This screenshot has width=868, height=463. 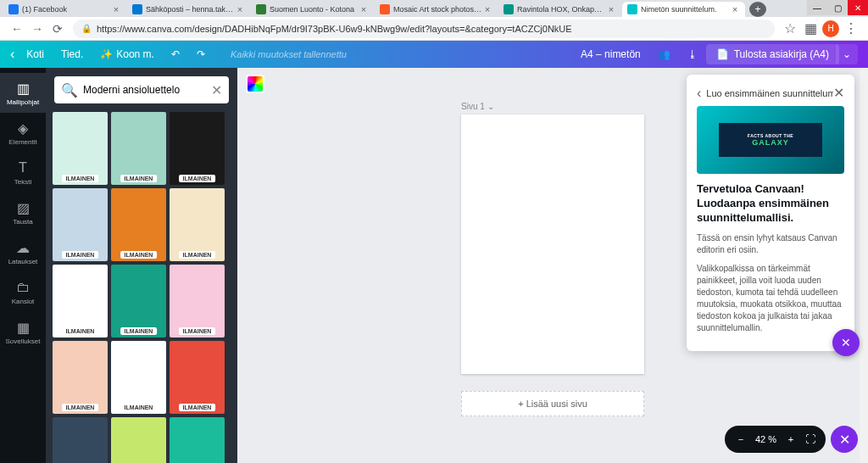 What do you see at coordinates (58, 29) in the screenshot?
I see `nav-reload-button: ⟳` at bounding box center [58, 29].